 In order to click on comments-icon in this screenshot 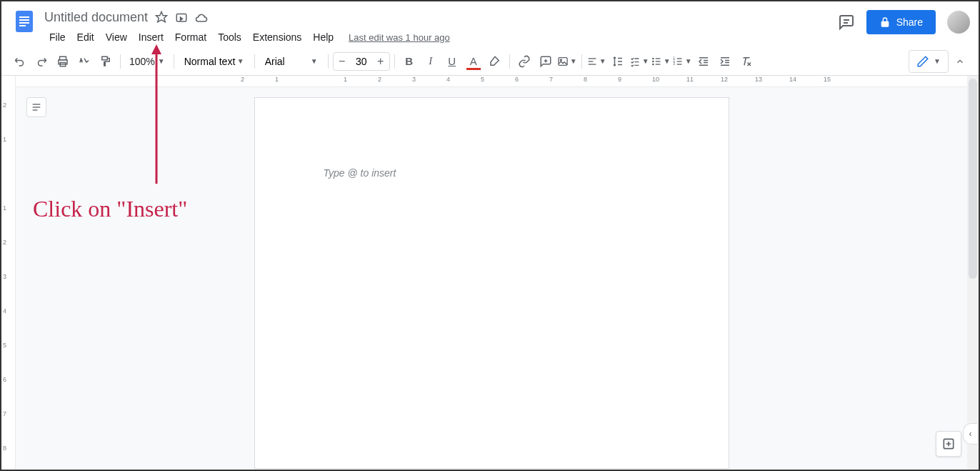, I will do `click(846, 22)`.